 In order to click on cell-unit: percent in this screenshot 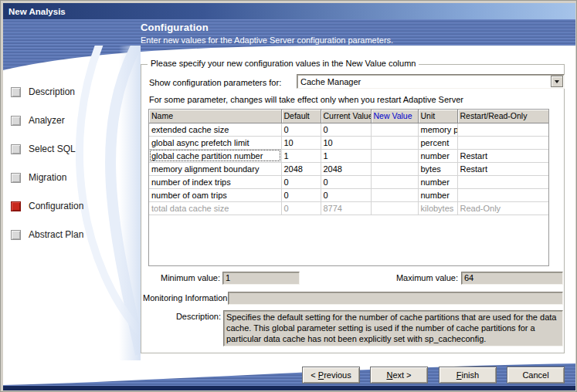, I will do `click(437, 142)`.